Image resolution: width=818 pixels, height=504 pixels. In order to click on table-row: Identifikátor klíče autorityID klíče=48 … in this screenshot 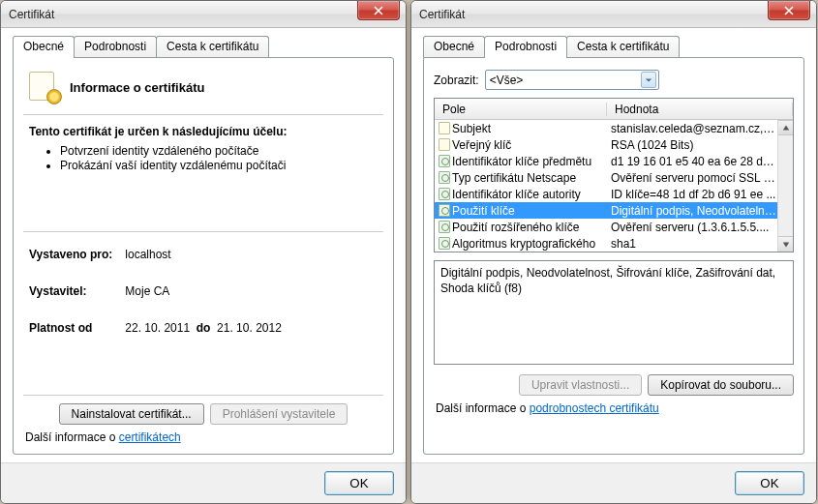, I will do `click(606, 193)`.